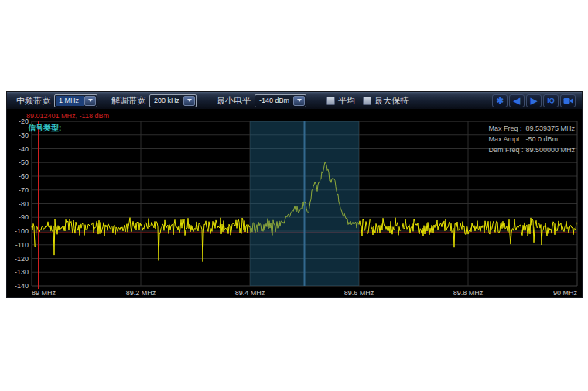  Describe the element at coordinates (532, 139) in the screenshot. I see `max-ampt-row: Max Ampt-50.0 dBm` at that location.